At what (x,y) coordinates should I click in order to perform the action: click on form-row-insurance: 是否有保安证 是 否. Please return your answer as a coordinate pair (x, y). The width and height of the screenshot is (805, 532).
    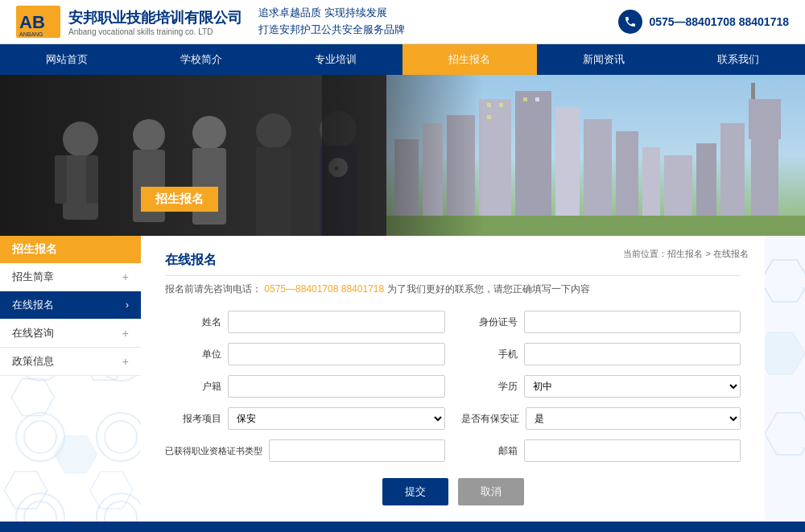
    Looking at the image, I should click on (601, 419).